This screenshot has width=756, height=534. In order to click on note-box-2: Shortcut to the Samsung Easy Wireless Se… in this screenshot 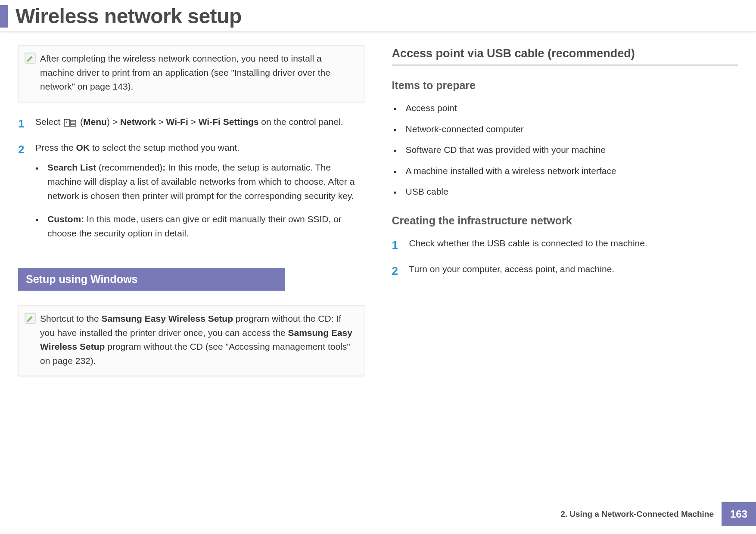, I will do `click(191, 341)`.